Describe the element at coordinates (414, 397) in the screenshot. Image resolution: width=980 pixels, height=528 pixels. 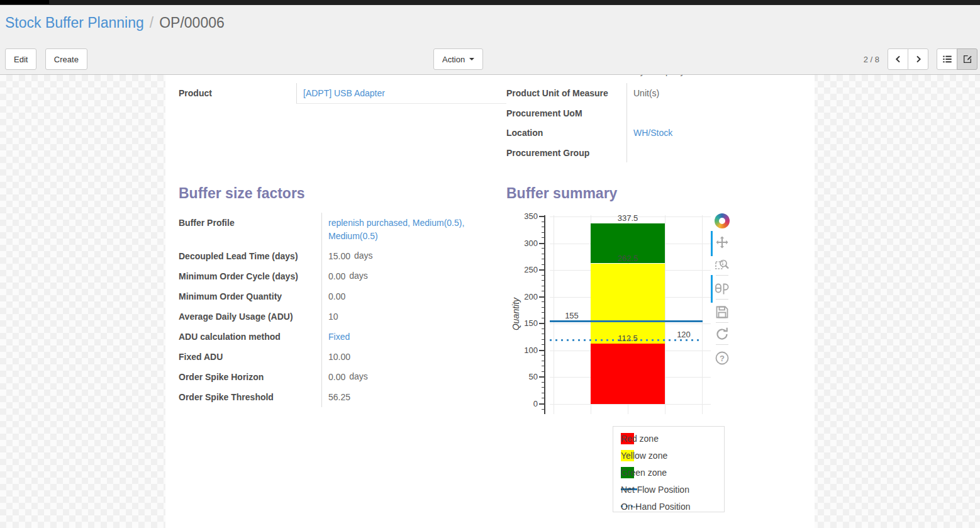
I see `field-value: 56.25` at that location.